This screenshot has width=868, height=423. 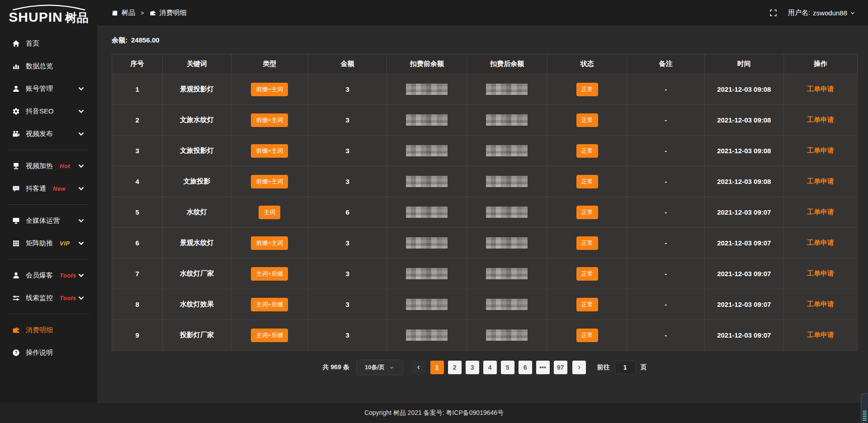 I want to click on sidebar-item-tag: Hot, so click(x=65, y=166).